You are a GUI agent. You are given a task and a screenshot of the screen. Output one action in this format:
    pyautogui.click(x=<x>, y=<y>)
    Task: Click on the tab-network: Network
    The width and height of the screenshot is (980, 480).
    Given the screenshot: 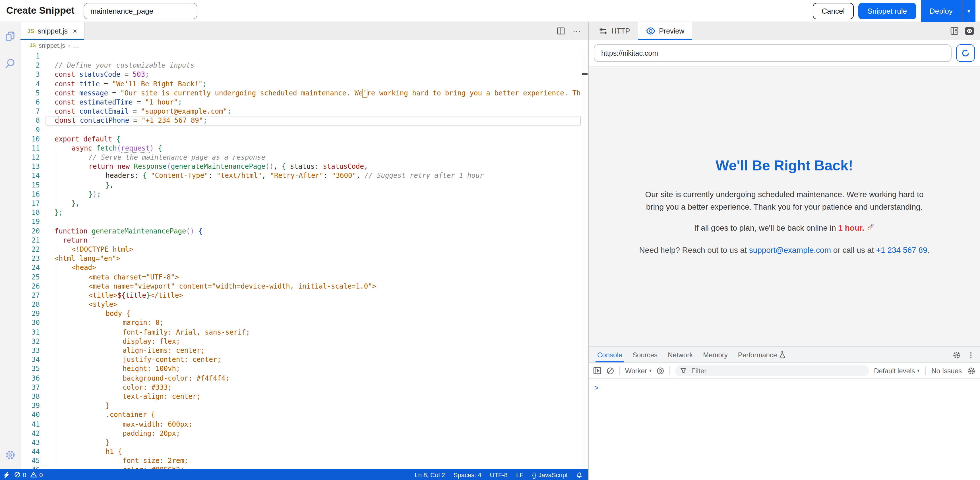 What is the action you would take?
    pyautogui.click(x=680, y=355)
    